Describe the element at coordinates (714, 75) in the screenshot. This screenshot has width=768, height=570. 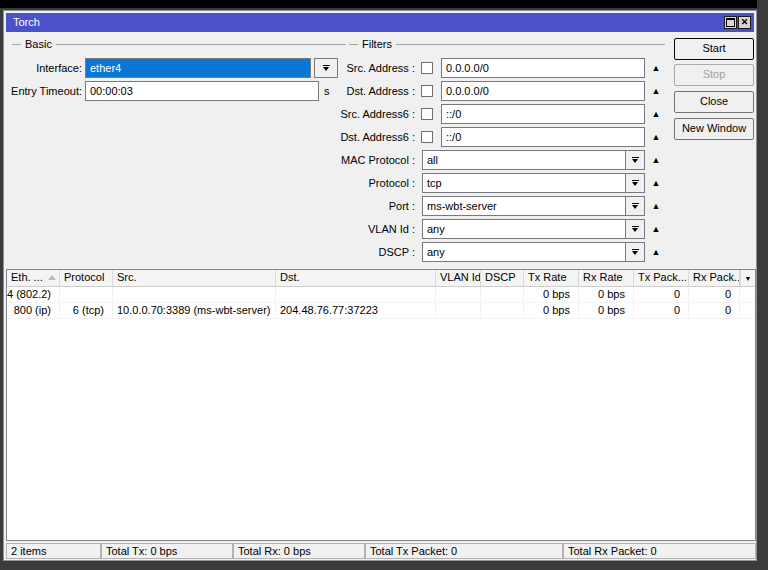
I see `stop-button: Stop` at that location.